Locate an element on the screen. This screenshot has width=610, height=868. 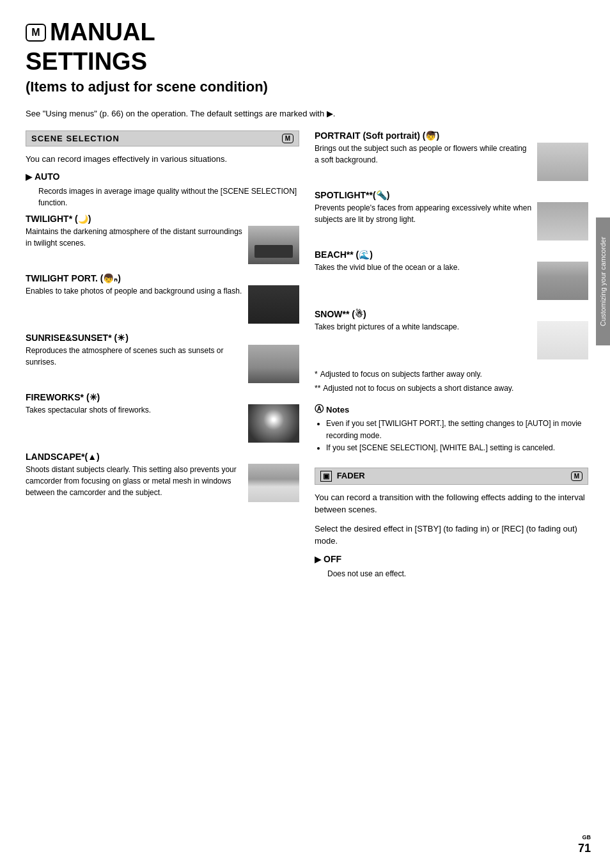
portrait-desc: Brings out the subject such as people or… is located at coordinates (423, 154).